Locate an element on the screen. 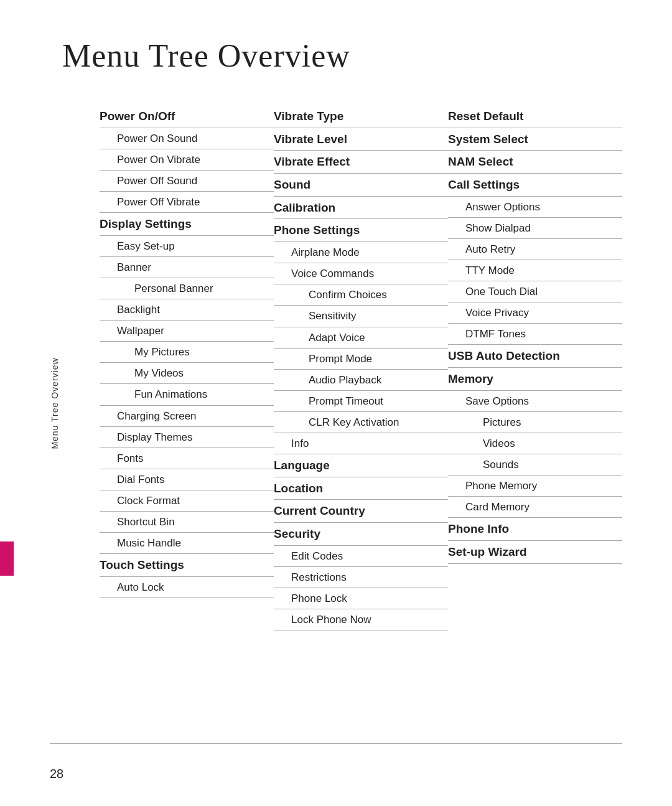  menu-item: Voice Privacy is located at coordinates (535, 313).